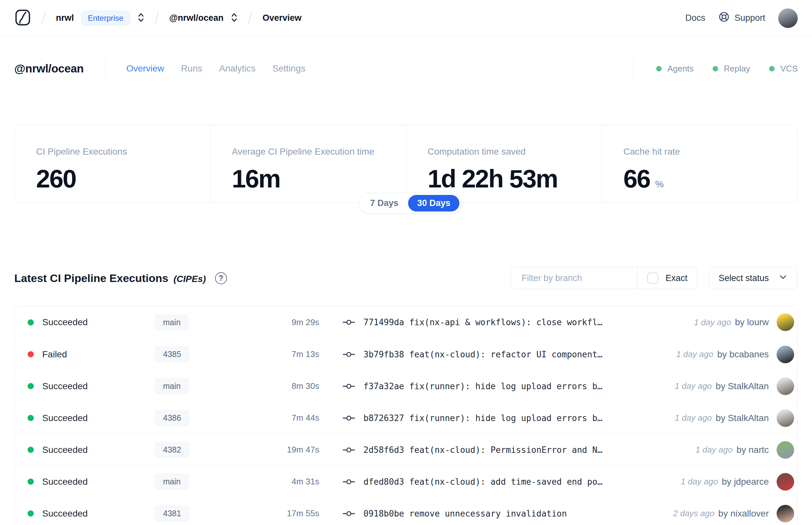 The height and width of the screenshot is (525, 812). Describe the element at coordinates (788, 18) in the screenshot. I see `user-avatar` at that location.